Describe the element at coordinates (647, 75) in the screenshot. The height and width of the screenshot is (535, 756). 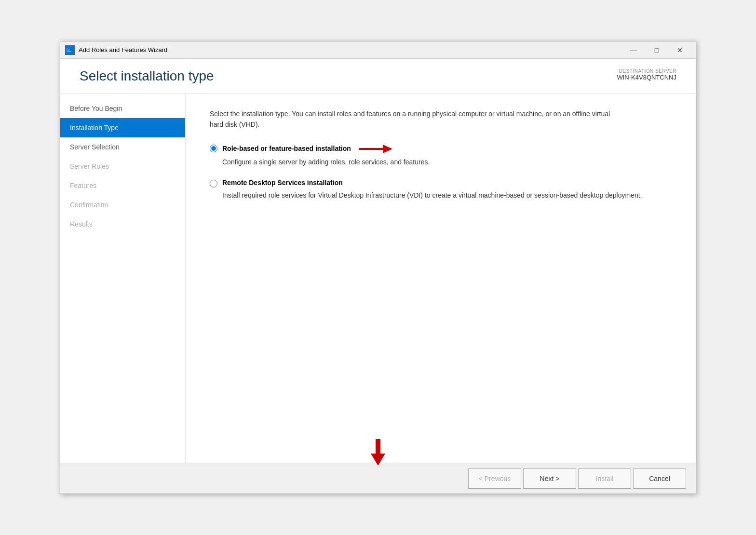
I see `destination-server-info: DESTINATION SERVER WIN-K4V8QNTCNNJ` at that location.